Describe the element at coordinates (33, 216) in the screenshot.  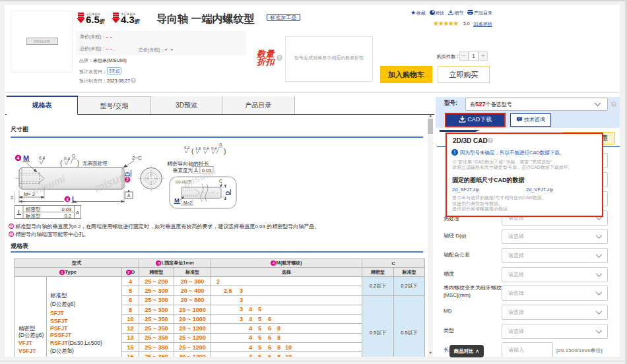
I see `svg-text: 标准型` at that location.